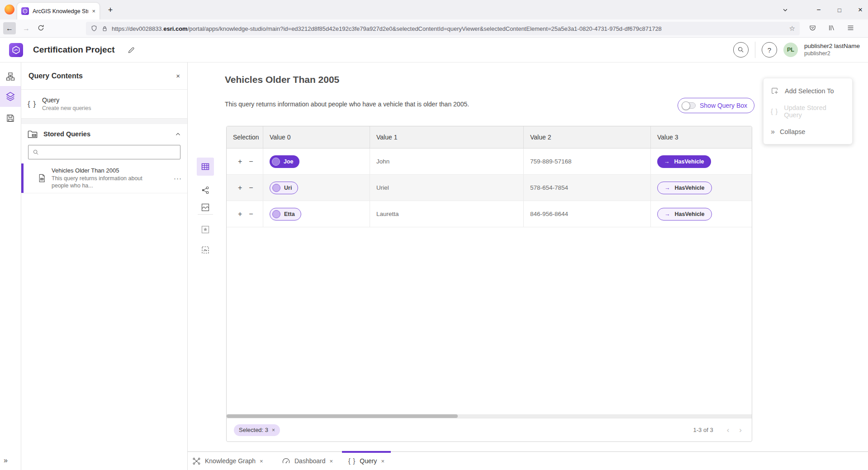 The image size is (868, 470). I want to click on help-icon: ?, so click(769, 50).